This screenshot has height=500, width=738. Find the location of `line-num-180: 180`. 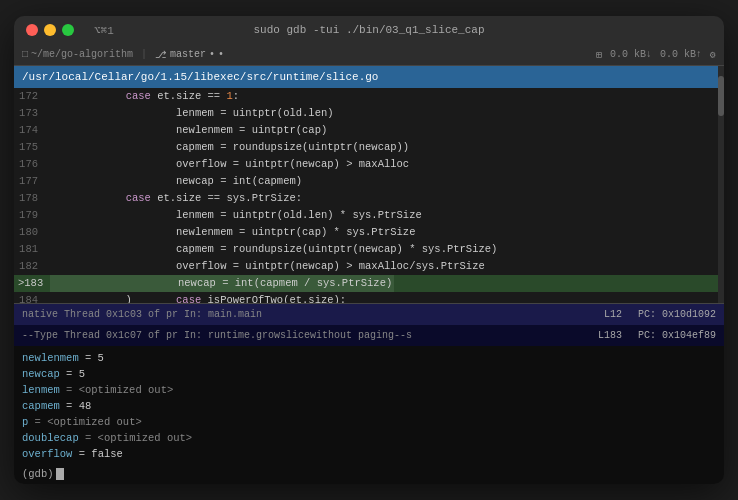

line-num-180: 180 is located at coordinates (34, 232).